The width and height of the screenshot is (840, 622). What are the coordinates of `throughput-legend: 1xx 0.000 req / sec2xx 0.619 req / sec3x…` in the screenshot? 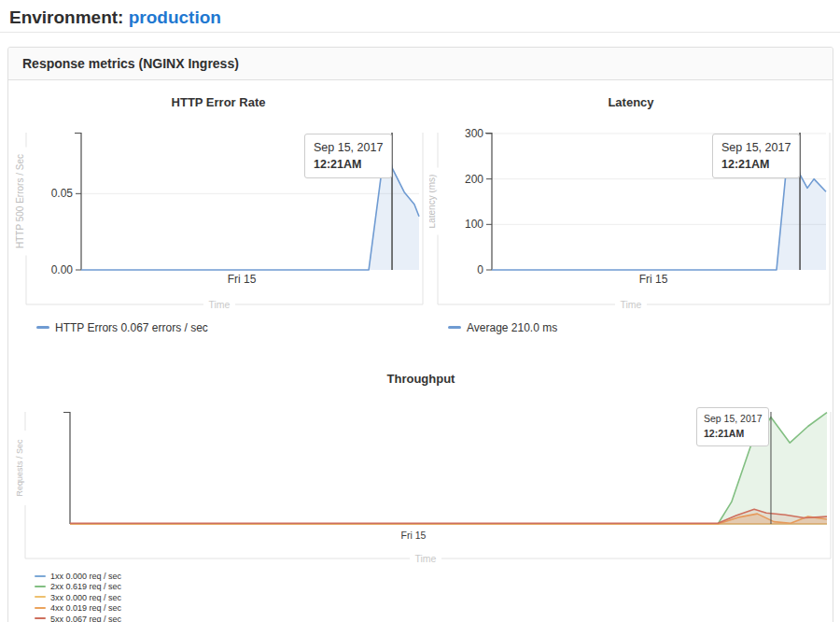 It's located at (78, 597).